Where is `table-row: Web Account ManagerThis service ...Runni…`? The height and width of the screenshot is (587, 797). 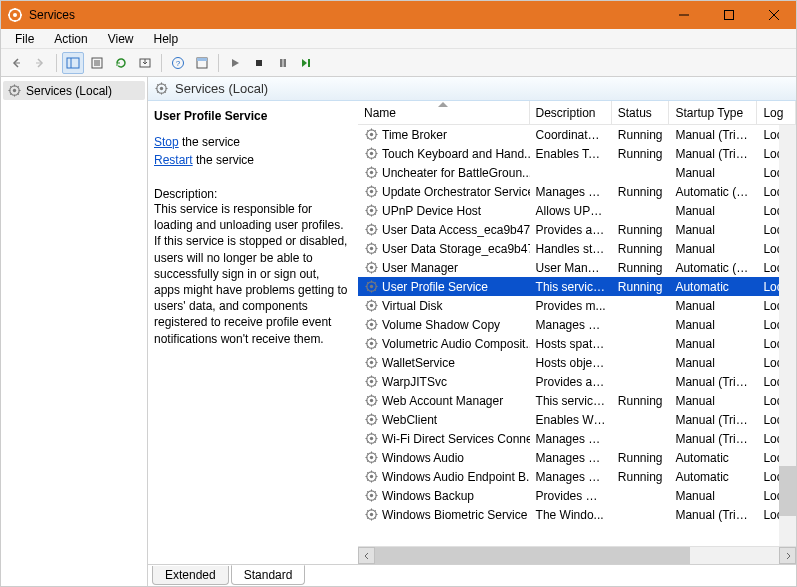
table-row: Web Account ManagerThis service ...Runni… is located at coordinates (577, 400).